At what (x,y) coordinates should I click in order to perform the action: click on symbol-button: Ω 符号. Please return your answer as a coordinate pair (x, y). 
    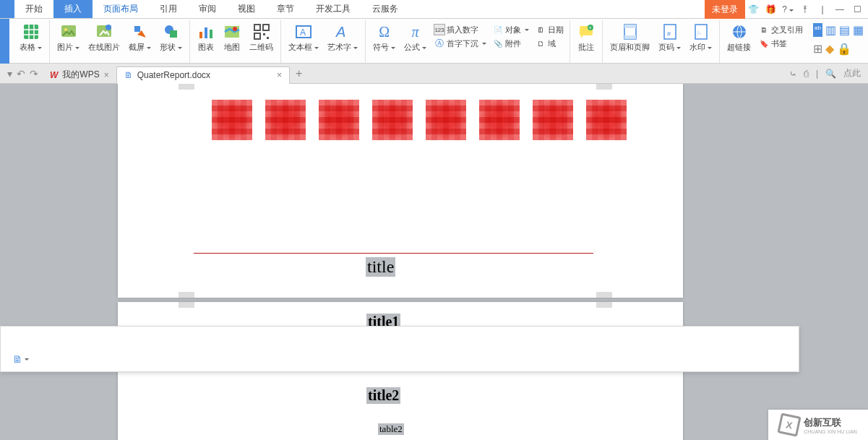
    Looking at the image, I should click on (384, 38).